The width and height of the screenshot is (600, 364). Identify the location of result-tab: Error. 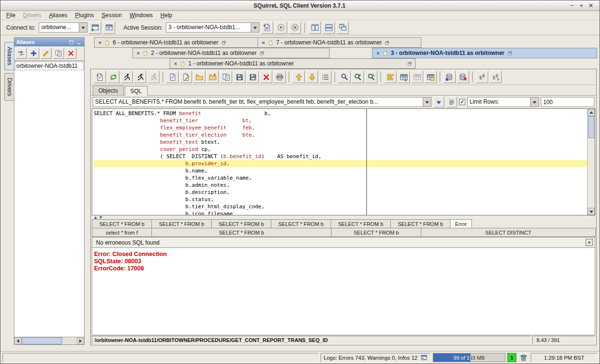
(461, 224).